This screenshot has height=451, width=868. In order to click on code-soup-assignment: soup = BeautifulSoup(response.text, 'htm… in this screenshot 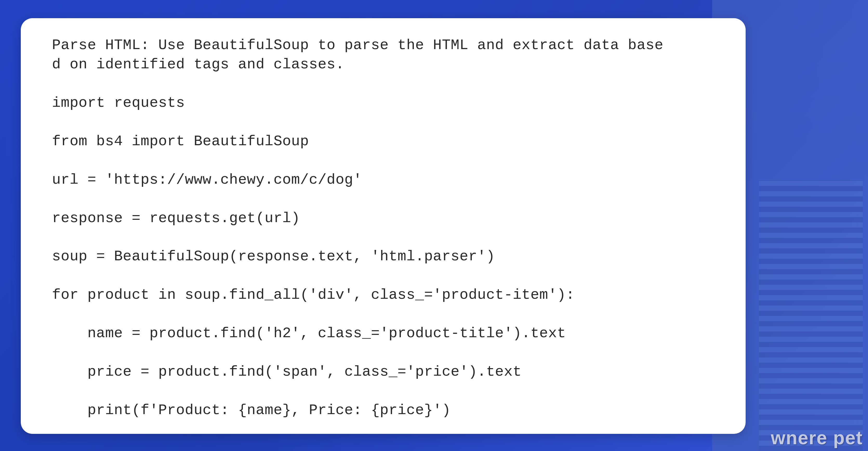, I will do `click(383, 257)`.